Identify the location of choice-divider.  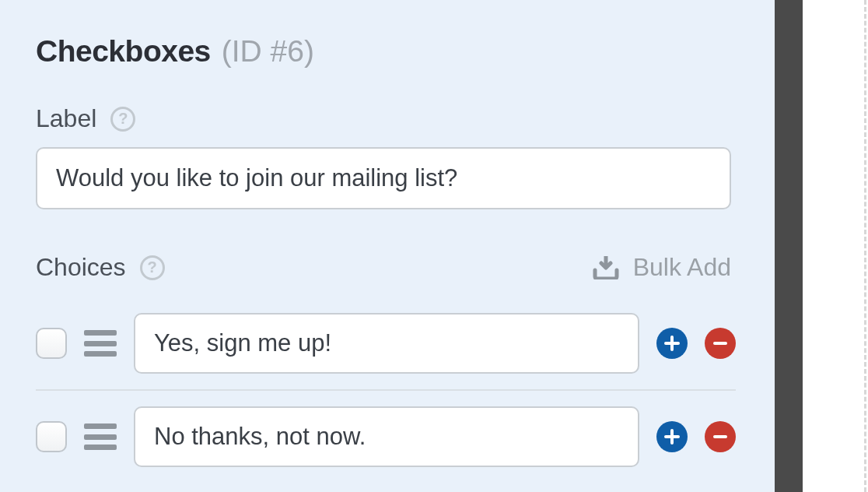
(386, 390).